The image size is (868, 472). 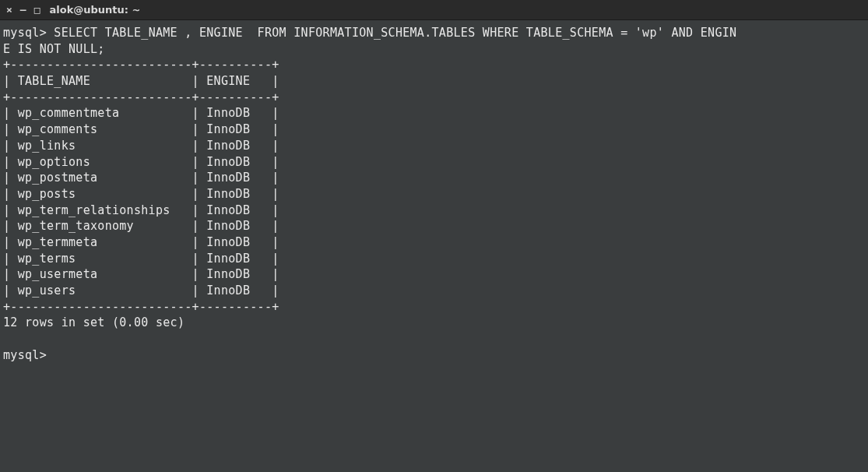 What do you see at coordinates (9, 9) in the screenshot?
I see `close-icon: ×` at bounding box center [9, 9].